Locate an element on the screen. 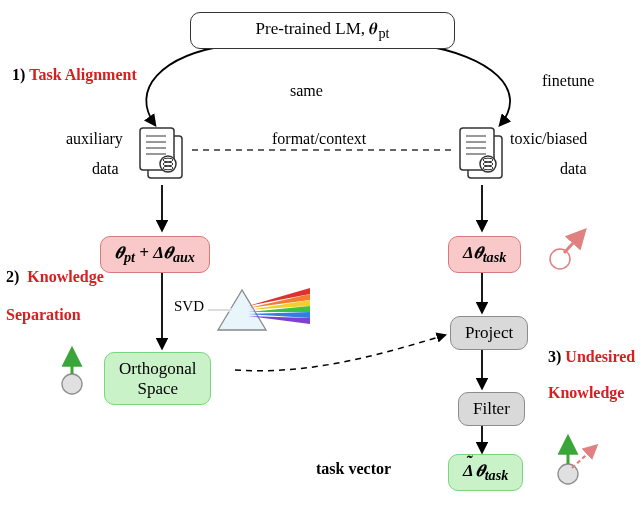 The height and width of the screenshot is (516, 640). step1: 1) Task Alignment is located at coordinates (74, 75).